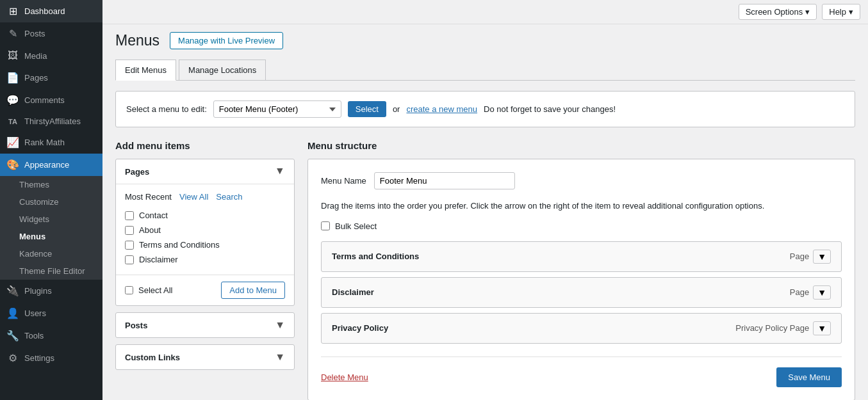 This screenshot has width=868, height=400. I want to click on contact-label: Contact, so click(154, 215).